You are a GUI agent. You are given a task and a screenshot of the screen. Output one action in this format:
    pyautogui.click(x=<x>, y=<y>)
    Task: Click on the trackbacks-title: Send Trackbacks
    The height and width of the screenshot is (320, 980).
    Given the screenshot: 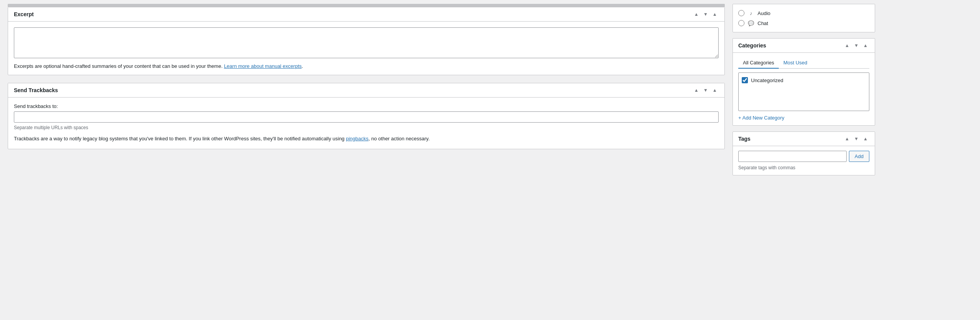 What is the action you would take?
    pyautogui.click(x=36, y=90)
    